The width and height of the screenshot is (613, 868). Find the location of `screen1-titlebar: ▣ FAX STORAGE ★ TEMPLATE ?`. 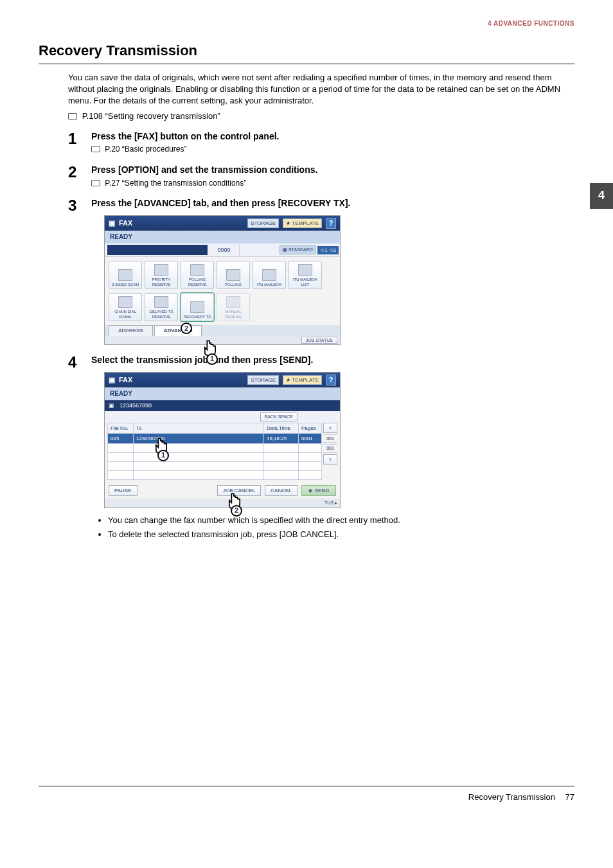

screen1-titlebar: ▣ FAX STORAGE ★ TEMPLATE ? is located at coordinates (222, 224).